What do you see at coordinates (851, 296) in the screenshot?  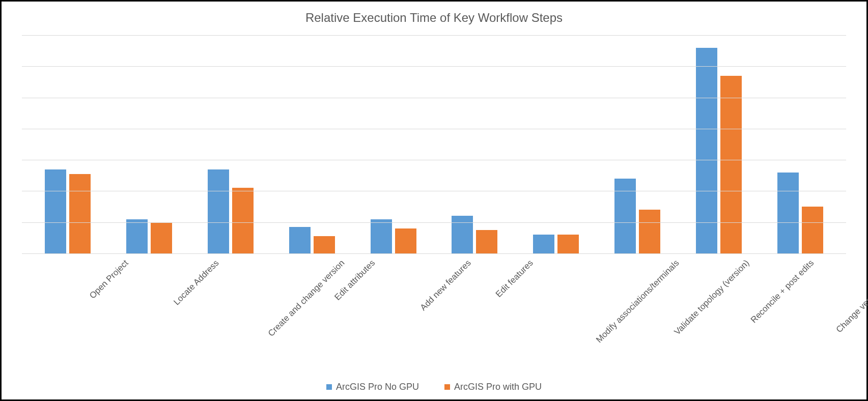 I see `x-axis-label: Change version to default` at bounding box center [851, 296].